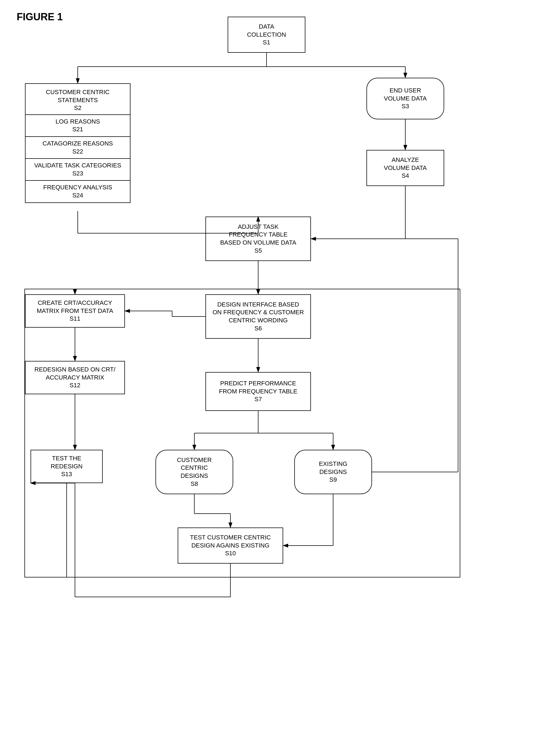 The height and width of the screenshot is (756, 558). What do you see at coordinates (78, 143) in the screenshot?
I see `node-s2-group: CUSTOMER CENTRICSTATEMENTSS2 LOG REASONS…` at bounding box center [78, 143].